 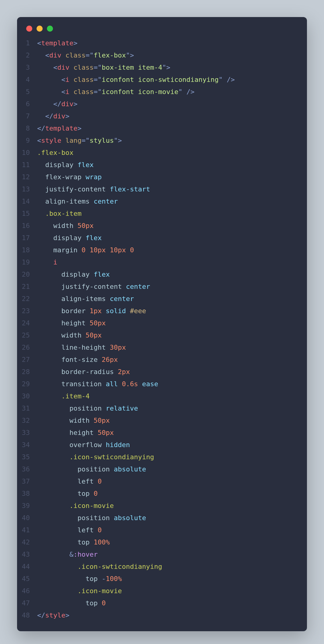 What do you see at coordinates (157, 323) in the screenshot?
I see `code-line: 24 height 50px` at bounding box center [157, 323].